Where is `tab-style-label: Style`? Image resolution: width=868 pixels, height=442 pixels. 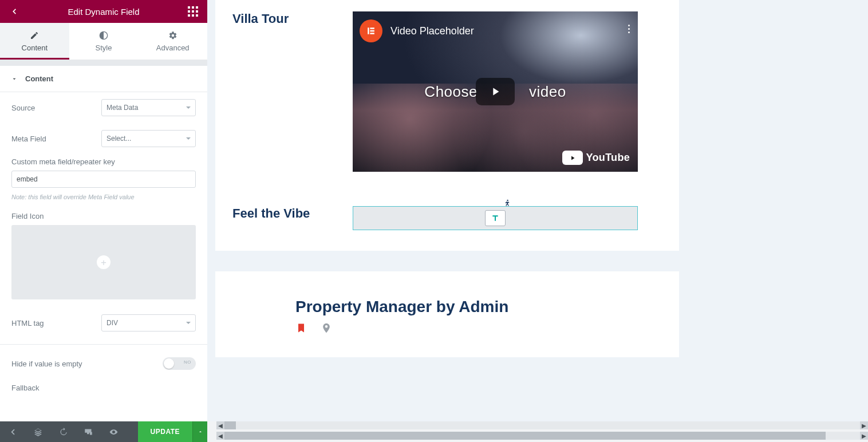 tab-style-label: Style is located at coordinates (104, 48).